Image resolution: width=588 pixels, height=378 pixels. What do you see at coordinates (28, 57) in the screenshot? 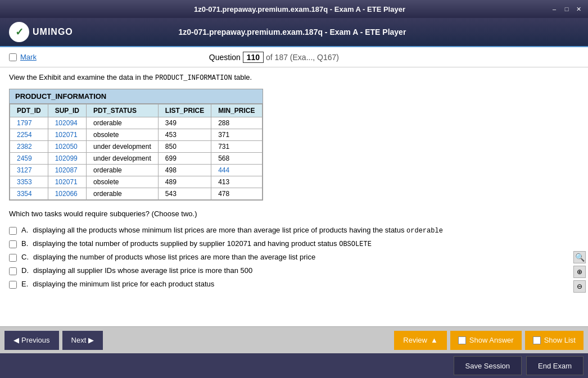
I see `mark-label: Mark` at bounding box center [28, 57].